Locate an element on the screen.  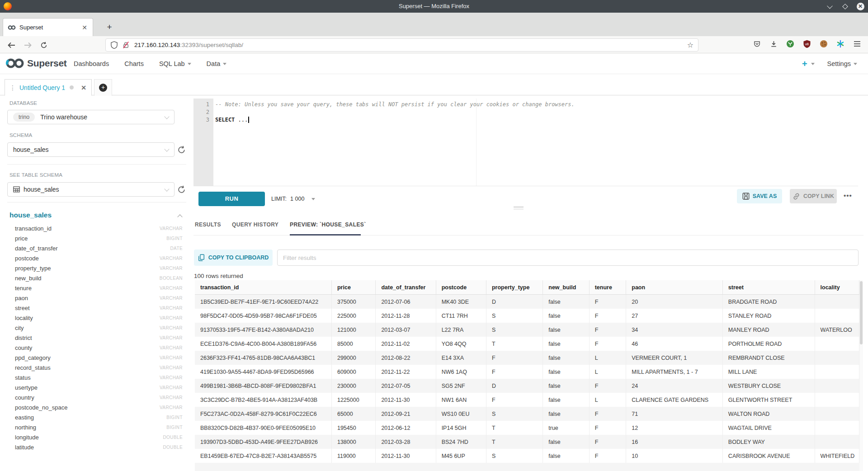
nav-item-dashboards: Dashboards is located at coordinates (91, 64).